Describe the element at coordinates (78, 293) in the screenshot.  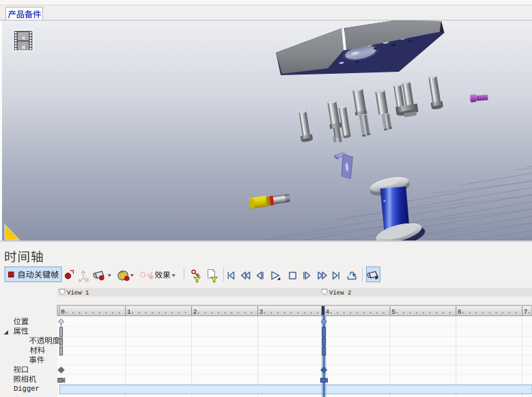
I see `svg-text: View 1` at that location.